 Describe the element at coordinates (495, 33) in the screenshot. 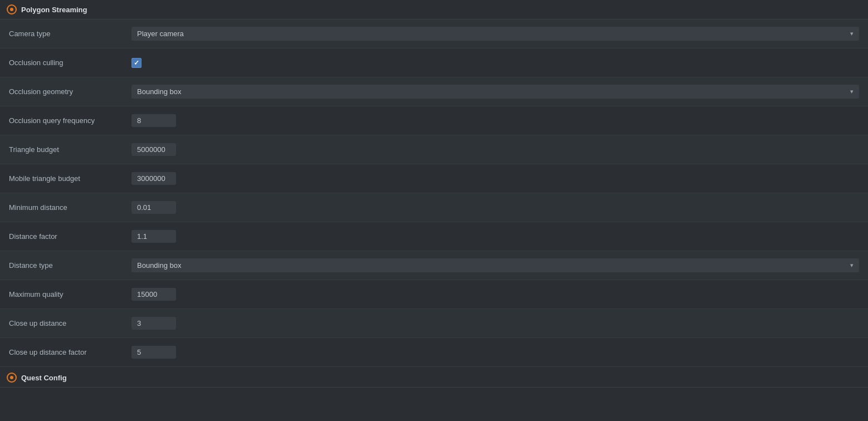

I see `camera-type-dropdown: Player camera ▾` at that location.